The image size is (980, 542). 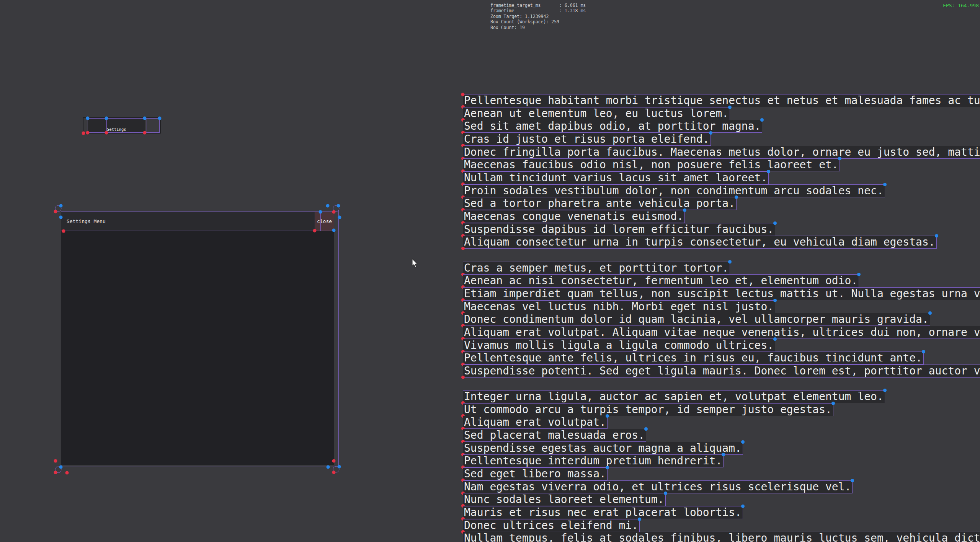 I want to click on text-line: Proin sodales vestibulum dolor, non cond…, so click(x=674, y=191).